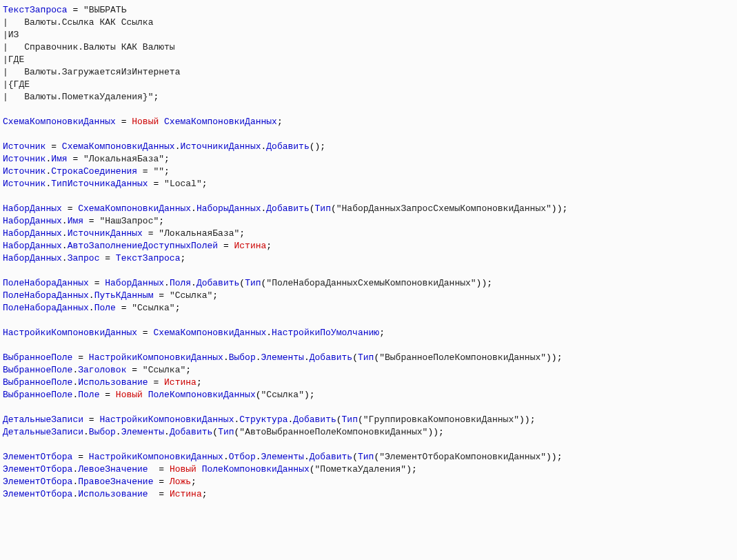  Describe the element at coordinates (91, 72) in the screenshot. I see `code-token: | Валюты.ЗагружаетсяИзИнтернета` at that location.